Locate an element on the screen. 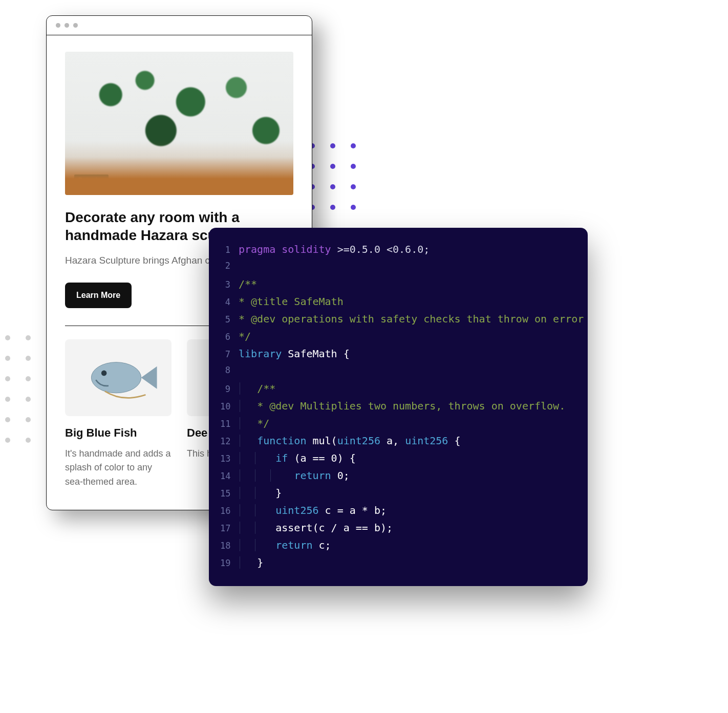  line-number: 14 is located at coordinates (229, 476).